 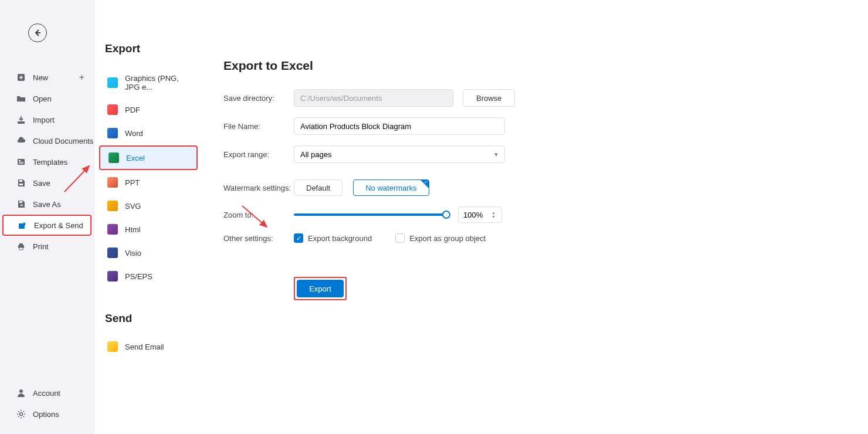 What do you see at coordinates (148, 158) in the screenshot?
I see `format-item-excel: Excel` at bounding box center [148, 158].